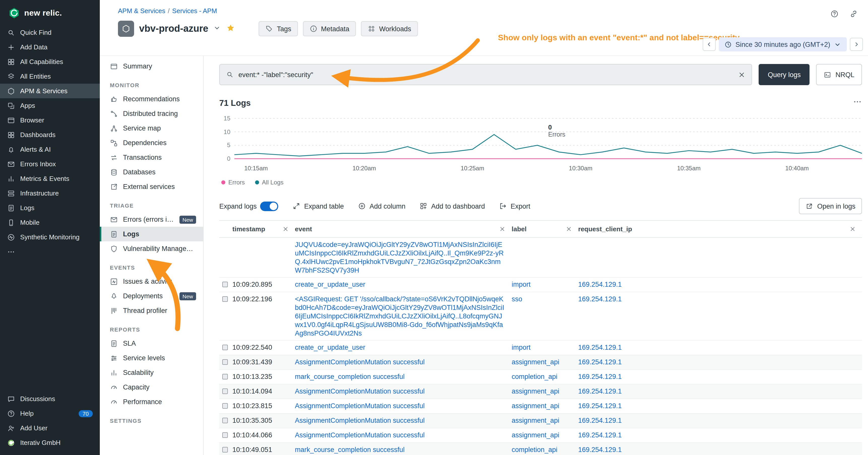 This screenshot has width=868, height=455. I want to click on favorite-star-icon, so click(231, 29).